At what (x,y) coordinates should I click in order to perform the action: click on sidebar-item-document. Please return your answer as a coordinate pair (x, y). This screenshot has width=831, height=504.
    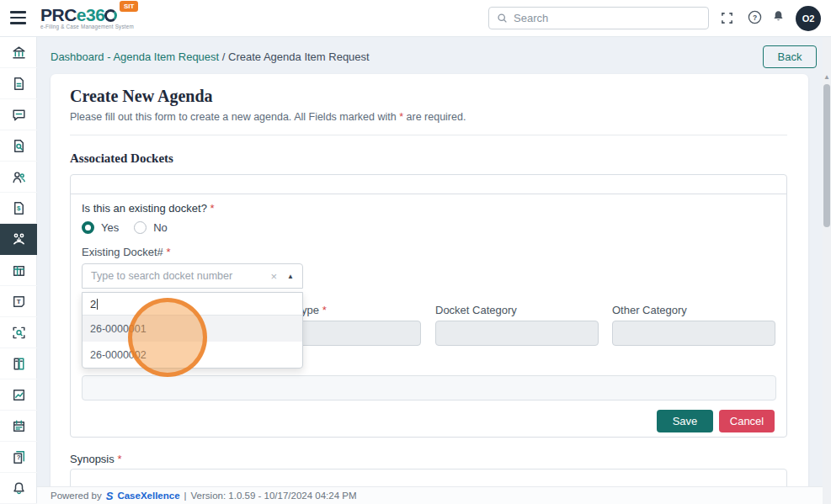
    Looking at the image, I should click on (19, 84).